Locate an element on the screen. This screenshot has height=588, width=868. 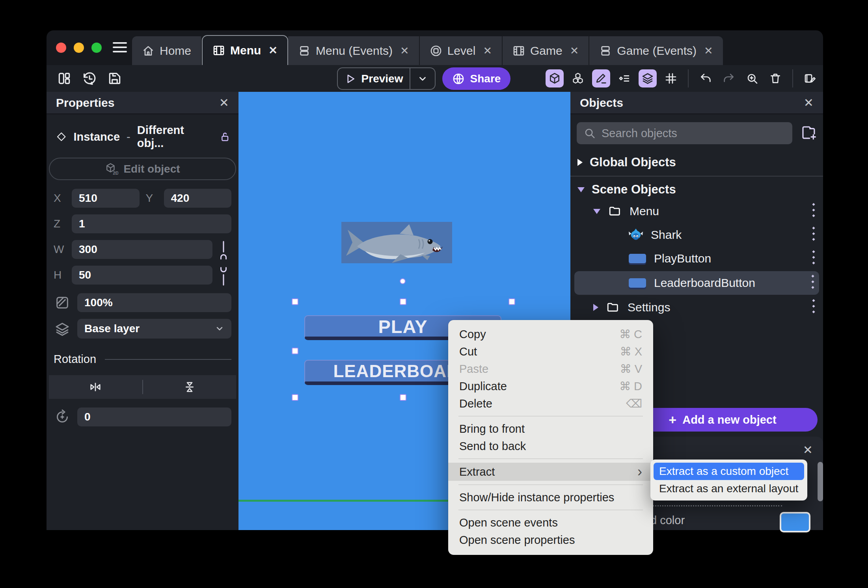
zoom-window-button is located at coordinates (97, 48).